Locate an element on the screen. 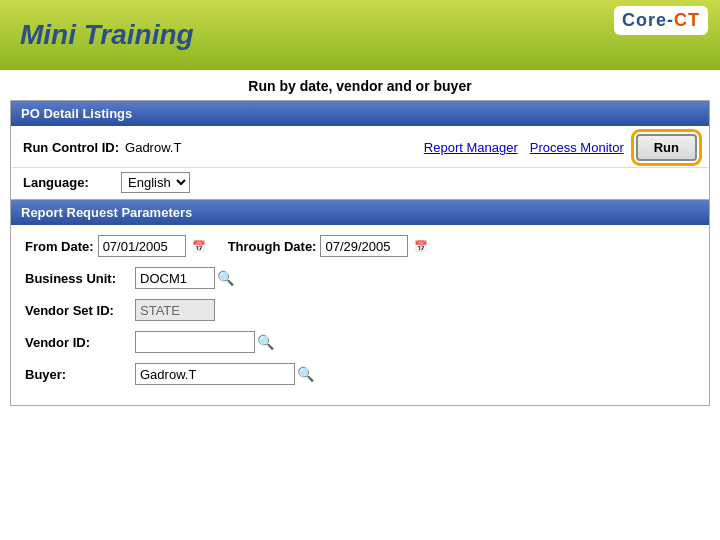 This screenshot has height=540, width=720. through-date-label: Through Date: is located at coordinates (272, 246).